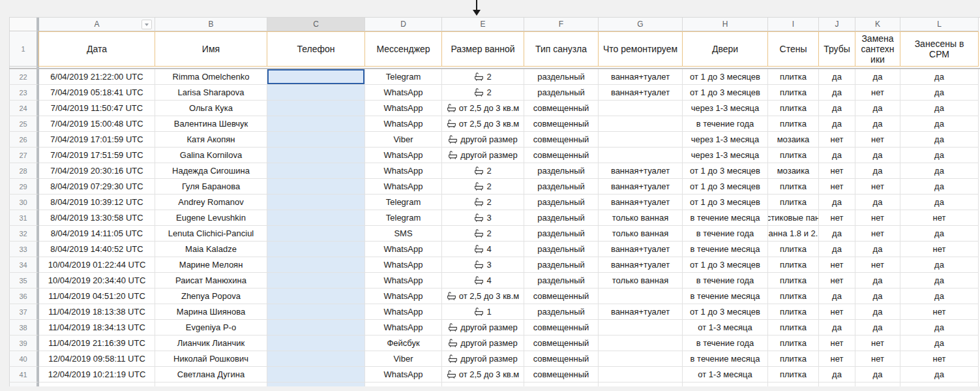 This screenshot has width=980, height=391. I want to click on cell-I35: плитка, so click(794, 281).